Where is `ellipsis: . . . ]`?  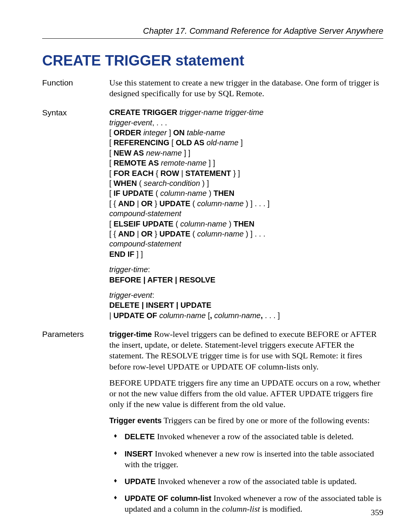
ellipsis: . . . ] is located at coordinates (272, 315).